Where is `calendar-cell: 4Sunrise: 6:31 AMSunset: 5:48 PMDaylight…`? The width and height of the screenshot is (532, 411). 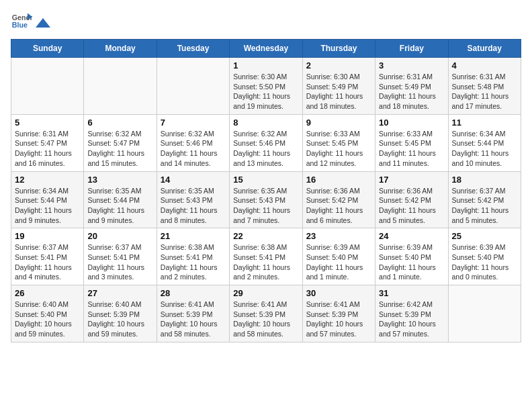
calendar-cell: 4Sunrise: 6:31 AMSunset: 5:48 PMDaylight… is located at coordinates (484, 86).